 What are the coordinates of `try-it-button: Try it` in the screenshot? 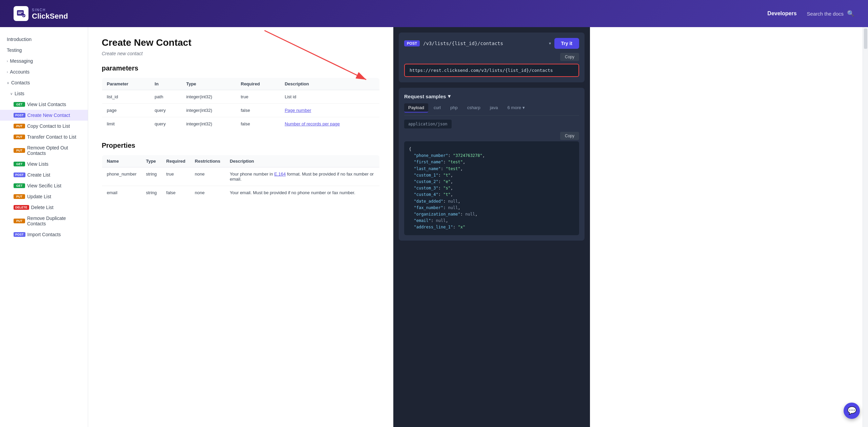 It's located at (567, 43).